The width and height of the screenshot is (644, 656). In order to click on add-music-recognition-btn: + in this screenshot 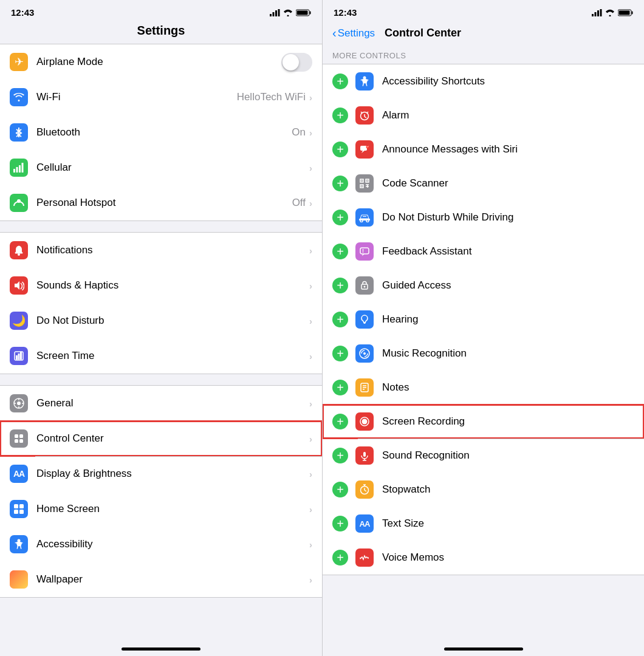, I will do `click(340, 354)`.